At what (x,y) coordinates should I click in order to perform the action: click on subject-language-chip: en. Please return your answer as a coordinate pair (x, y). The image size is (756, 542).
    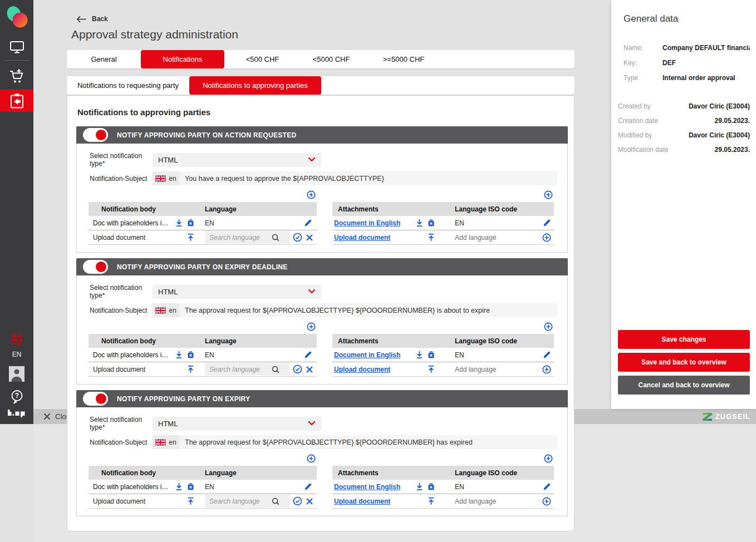
    Looking at the image, I should click on (166, 178).